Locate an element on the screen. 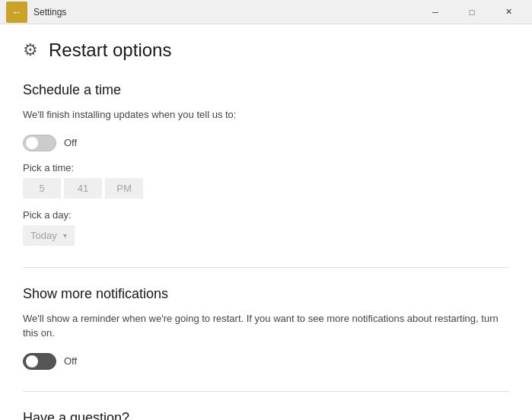 Image resolution: width=532 pixels, height=420 pixels. schedule-section-title: Schedule a time is located at coordinates (266, 90).